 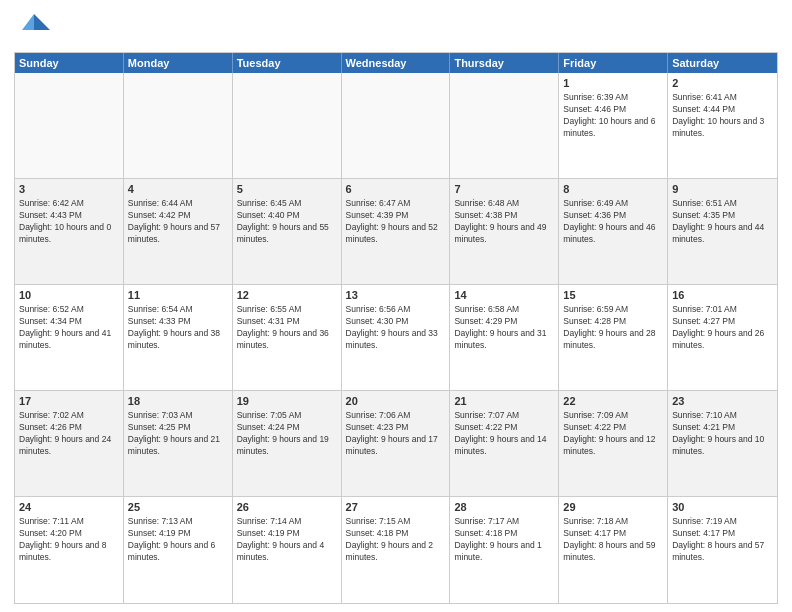 I want to click on calendar-cell: 20Sunrise: 7:06 AM Sunset: 4:23 PM Dayli…, so click(x=396, y=444).